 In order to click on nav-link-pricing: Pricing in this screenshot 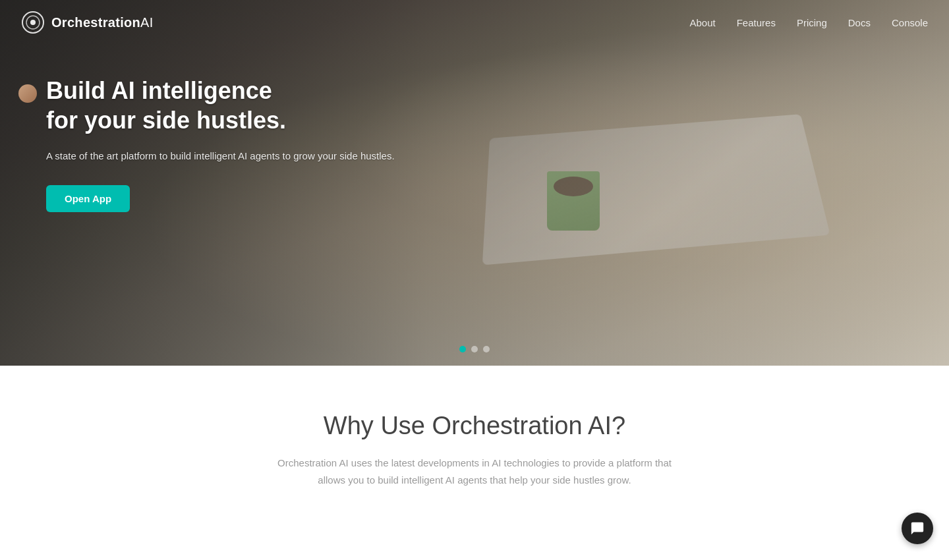, I will do `click(812, 22)`.